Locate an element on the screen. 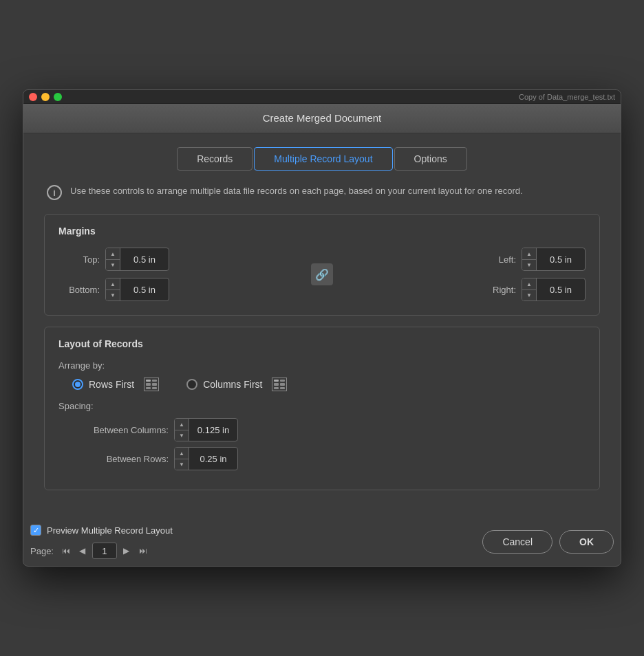 The image size is (644, 656). check-icon: ✓ is located at coordinates (36, 531).